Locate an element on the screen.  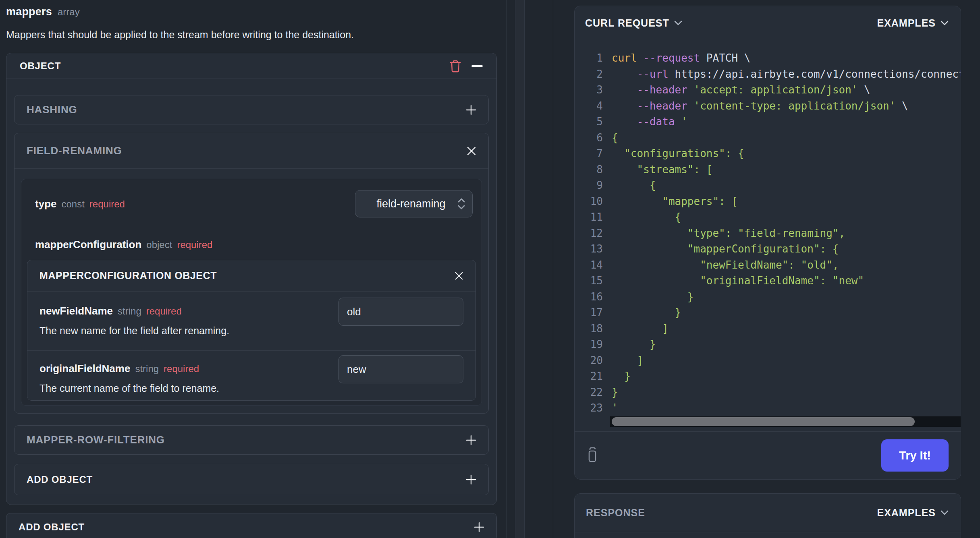
prop-name: originalFieldName is located at coordinates (85, 369).